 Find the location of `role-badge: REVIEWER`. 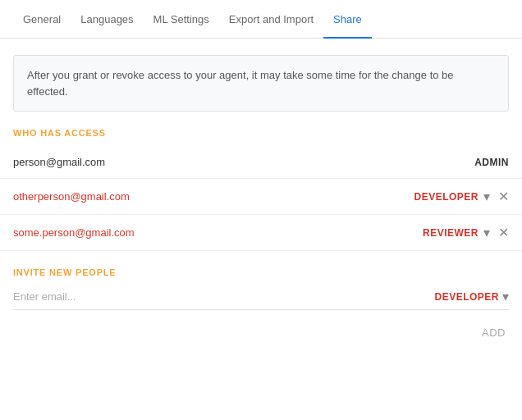

role-badge: REVIEWER is located at coordinates (451, 233).